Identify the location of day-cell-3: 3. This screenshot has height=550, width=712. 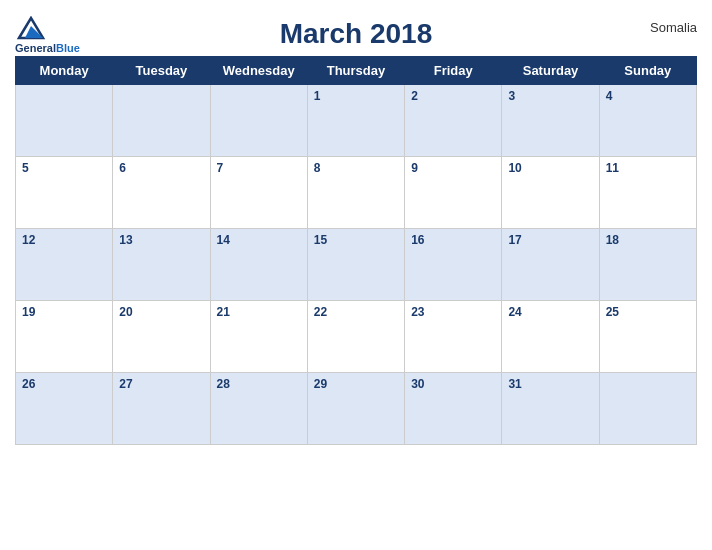
(550, 121).